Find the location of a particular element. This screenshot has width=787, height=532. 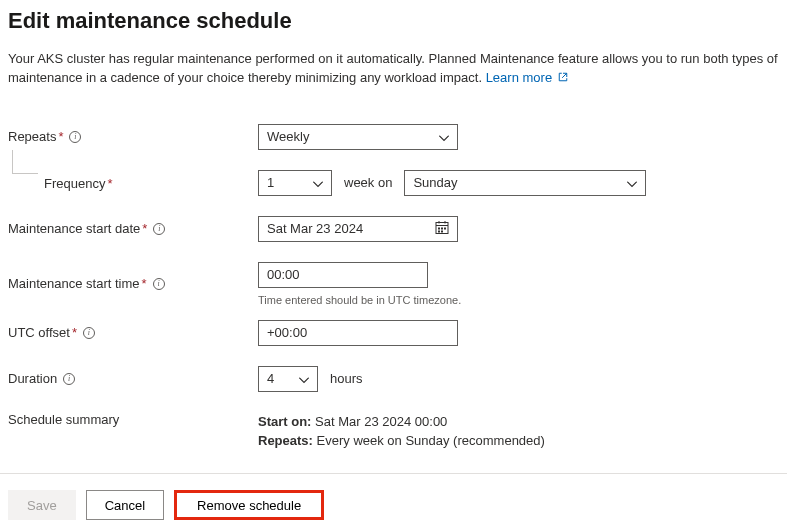

start-time-hint: Time entered should be in UTC timezone. is located at coordinates (360, 300).